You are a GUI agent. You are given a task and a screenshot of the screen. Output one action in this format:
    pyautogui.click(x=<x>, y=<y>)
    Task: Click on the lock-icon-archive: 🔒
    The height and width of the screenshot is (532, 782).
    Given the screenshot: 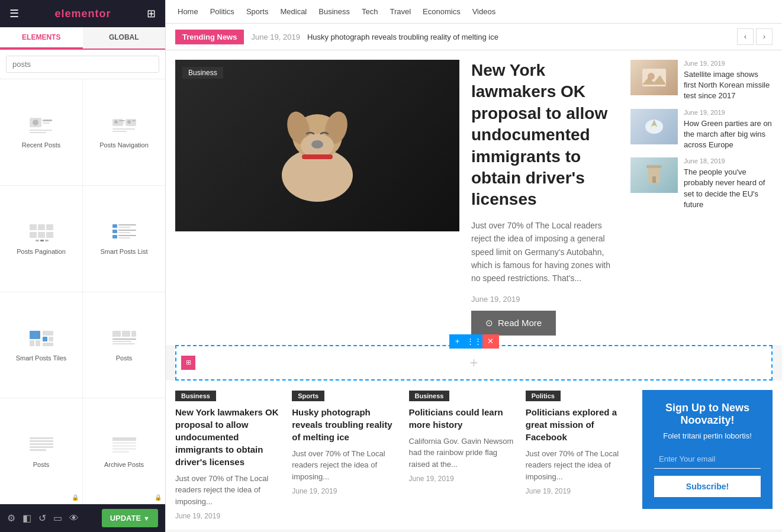 What is the action you would take?
    pyautogui.click(x=158, y=497)
    